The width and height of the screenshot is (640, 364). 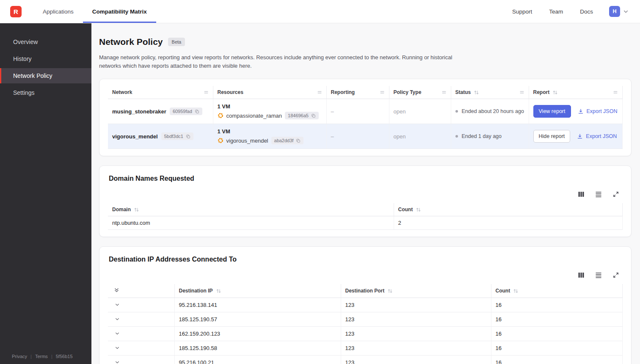 I want to click on count-cell: 16, so click(x=557, y=360).